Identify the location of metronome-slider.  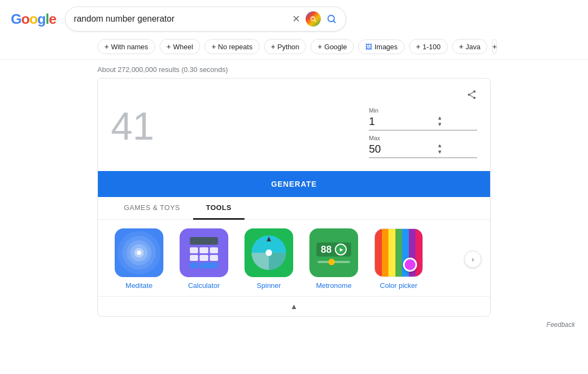
(334, 262).